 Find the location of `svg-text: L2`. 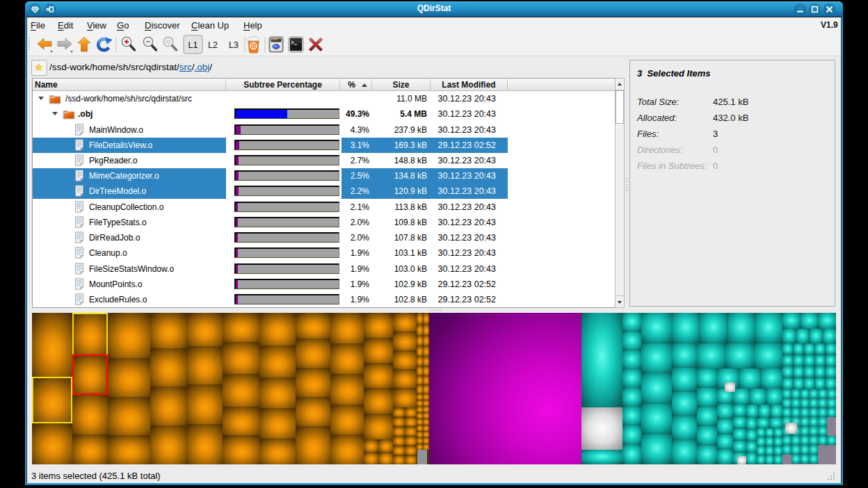

svg-text: L2 is located at coordinates (213, 45).